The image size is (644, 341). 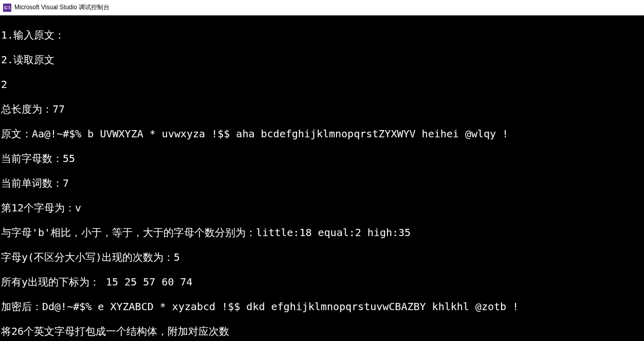 What do you see at coordinates (322, 331) in the screenshot?
I see `console-line: 将26个英文字母打包成一个结构体，附加对应次数` at bounding box center [322, 331].